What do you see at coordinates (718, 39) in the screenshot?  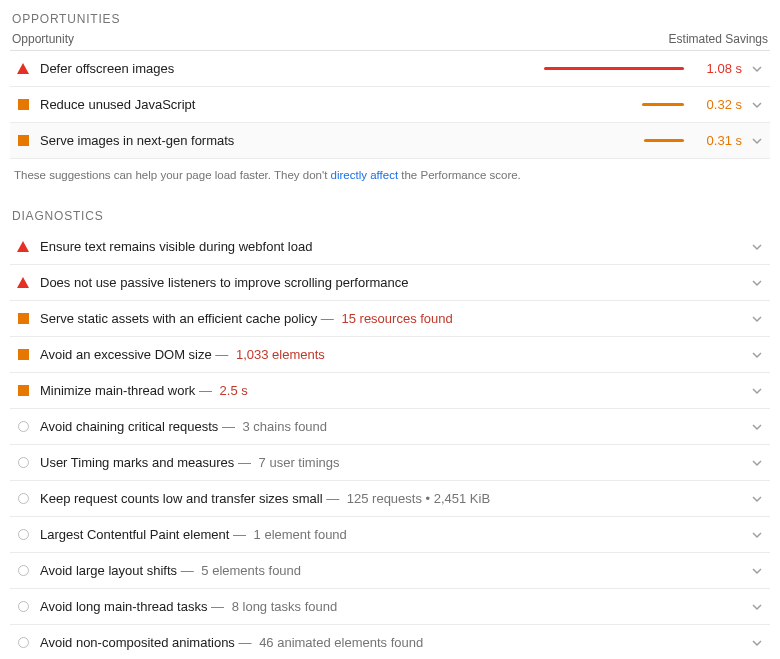 I see `column-savings: Estimated Savings` at bounding box center [718, 39].